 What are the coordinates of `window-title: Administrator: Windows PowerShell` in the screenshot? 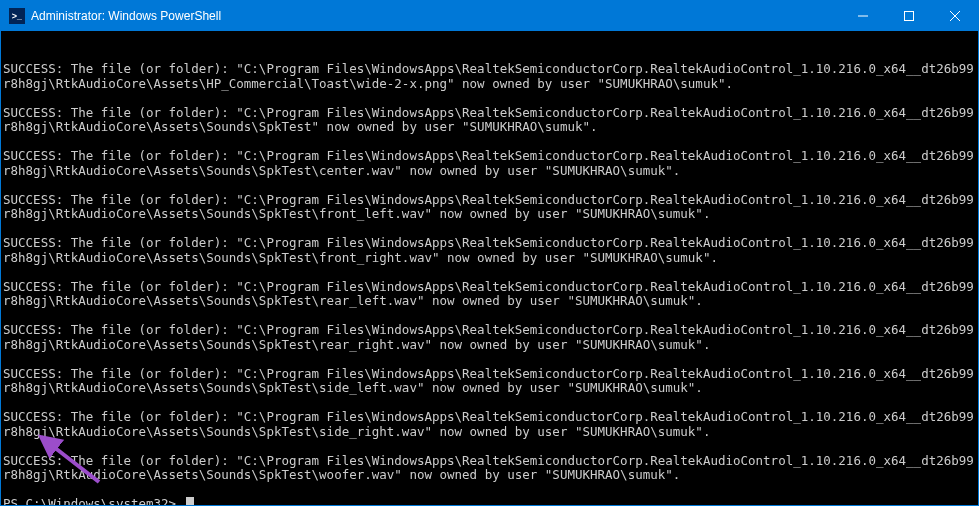 It's located at (436, 16).